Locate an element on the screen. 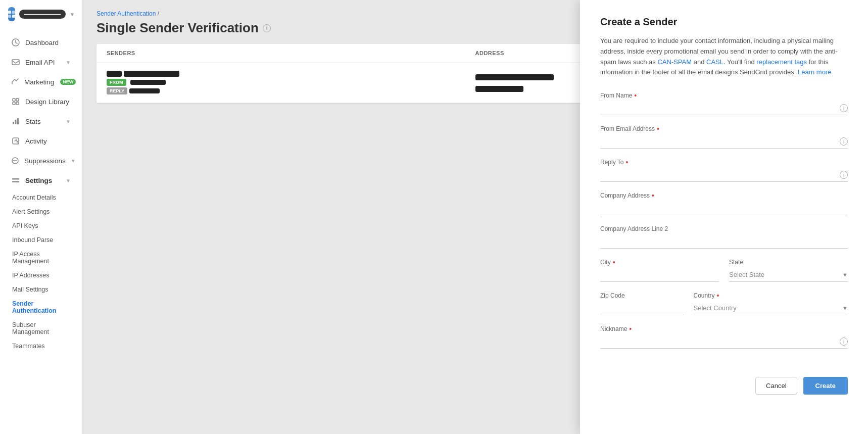  suppressions-chevron-icon: ▼ is located at coordinates (73, 161).